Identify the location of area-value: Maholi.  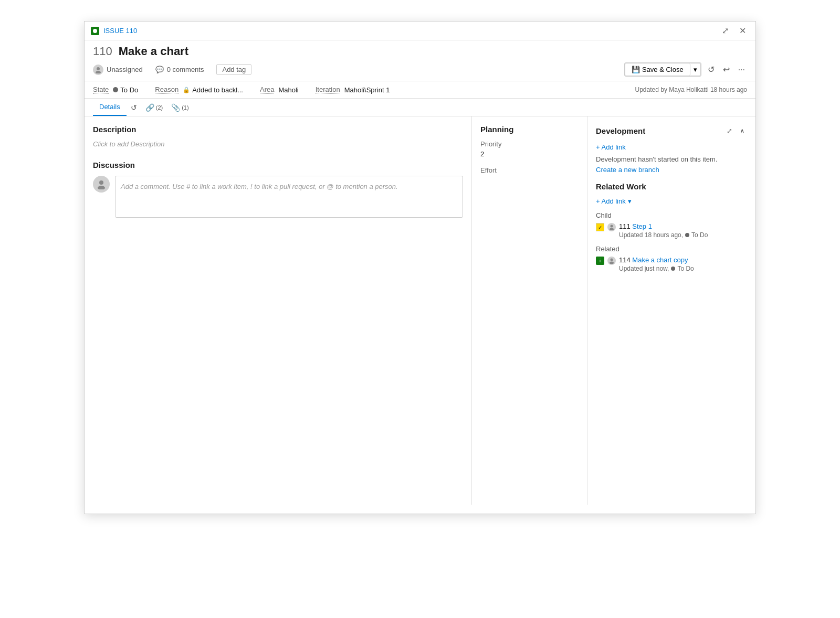
(288, 90).